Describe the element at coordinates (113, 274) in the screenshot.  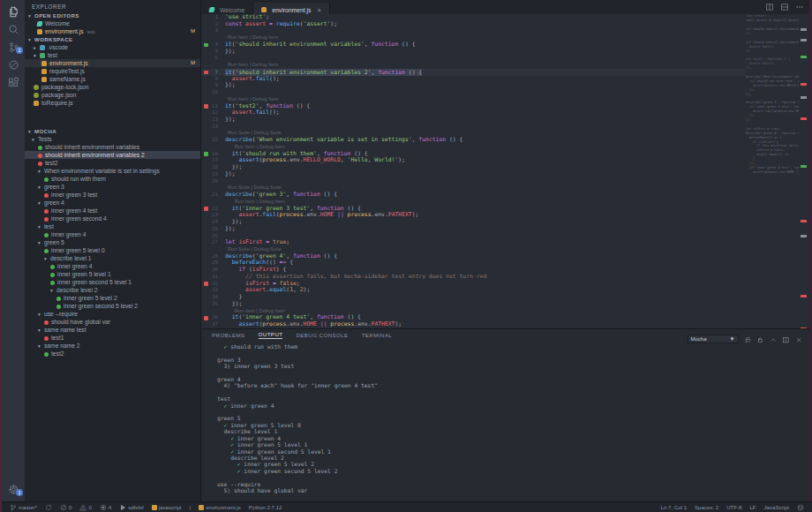
I see `mocha-test-item: inner green 5 level 1` at that location.